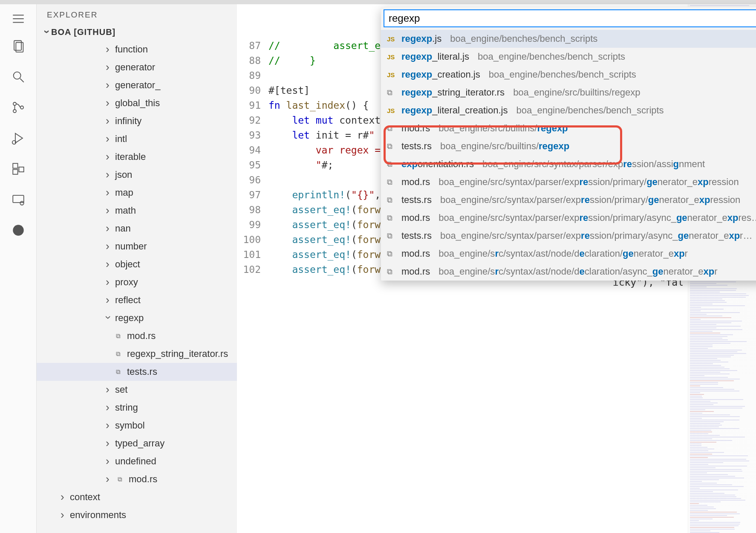  I want to click on tree-folder: global_this, so click(137, 103).